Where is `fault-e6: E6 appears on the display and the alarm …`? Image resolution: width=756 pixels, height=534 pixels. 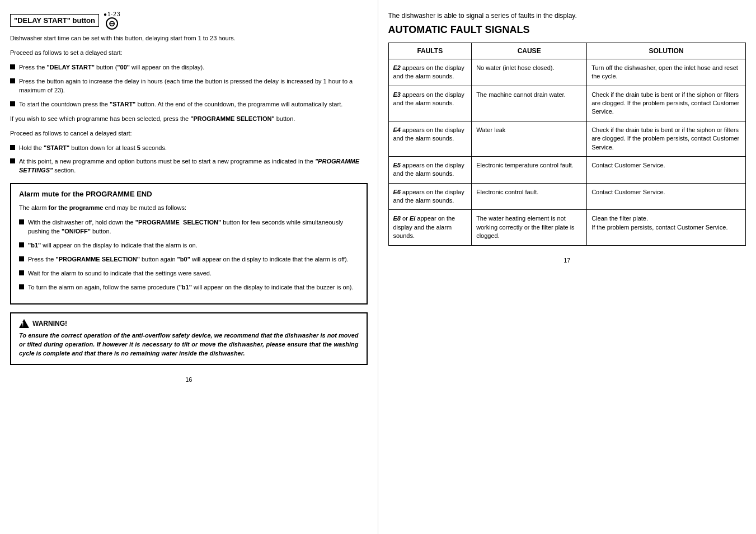 fault-e6: E6 appears on the display and the alarm … is located at coordinates (430, 196).